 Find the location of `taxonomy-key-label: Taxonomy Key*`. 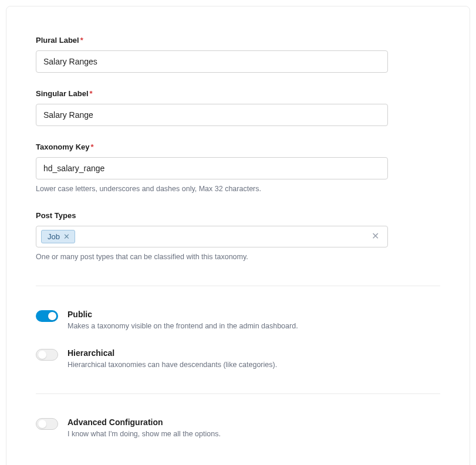

taxonomy-key-label: Taxonomy Key* is located at coordinates (238, 147).